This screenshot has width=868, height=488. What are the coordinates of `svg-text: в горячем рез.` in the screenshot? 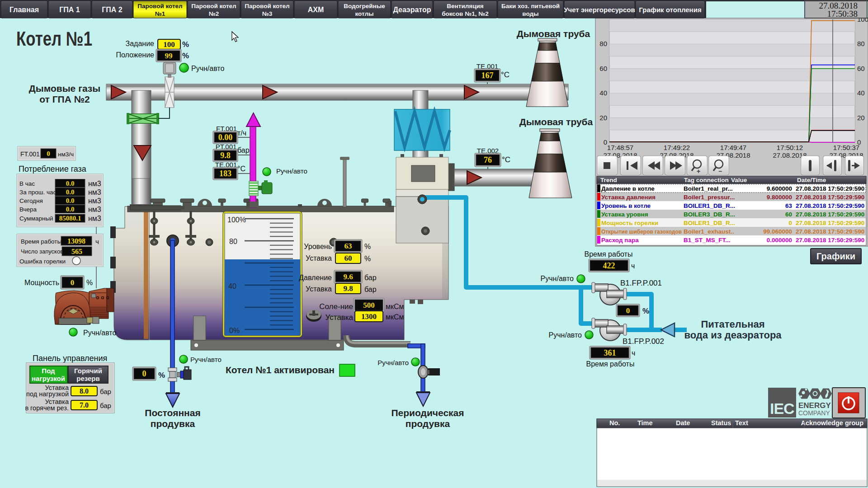 It's located at (47, 408).